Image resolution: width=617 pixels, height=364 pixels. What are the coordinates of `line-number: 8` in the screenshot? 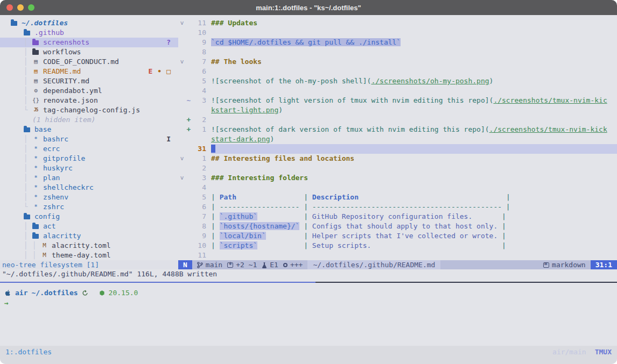 It's located at (199, 52).